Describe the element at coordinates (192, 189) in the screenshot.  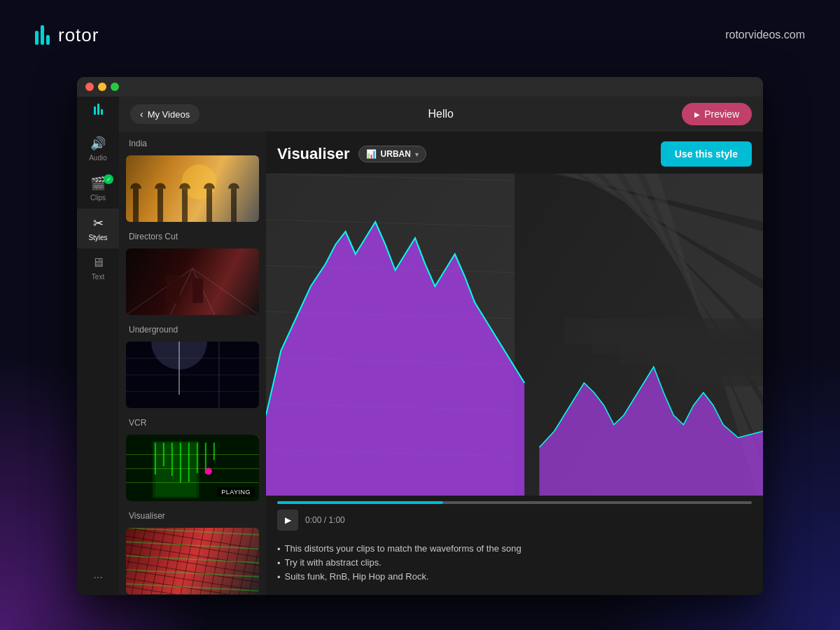
I see `india-thumbnail-canvas` at that location.